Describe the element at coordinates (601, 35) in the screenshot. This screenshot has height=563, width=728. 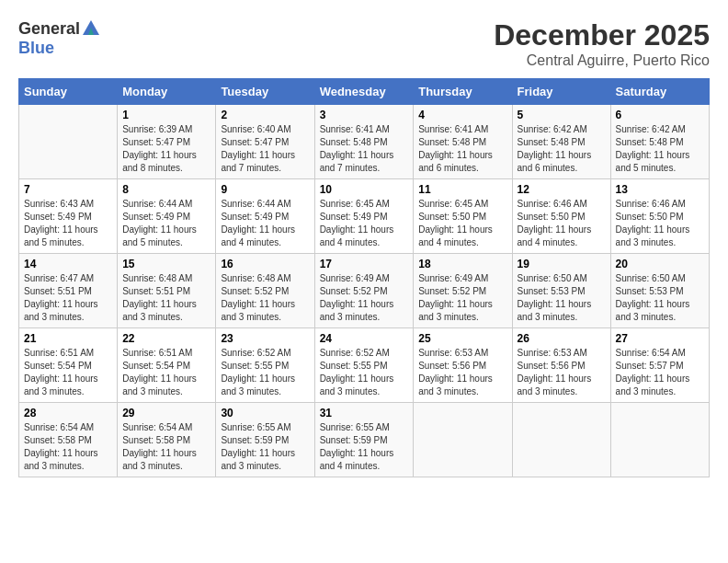
I see `month-title: December 2025` at that location.